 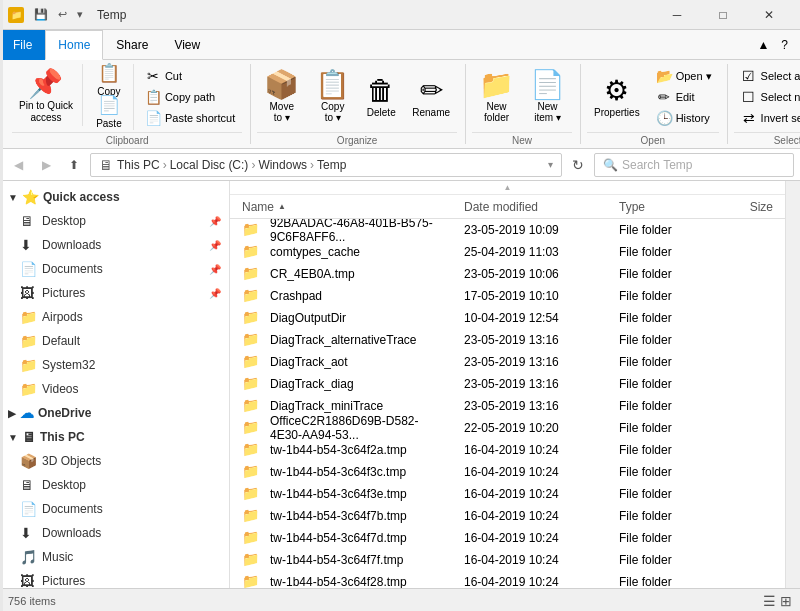 I want to click on properties-button: ⚙ Properties, so click(x=617, y=97).